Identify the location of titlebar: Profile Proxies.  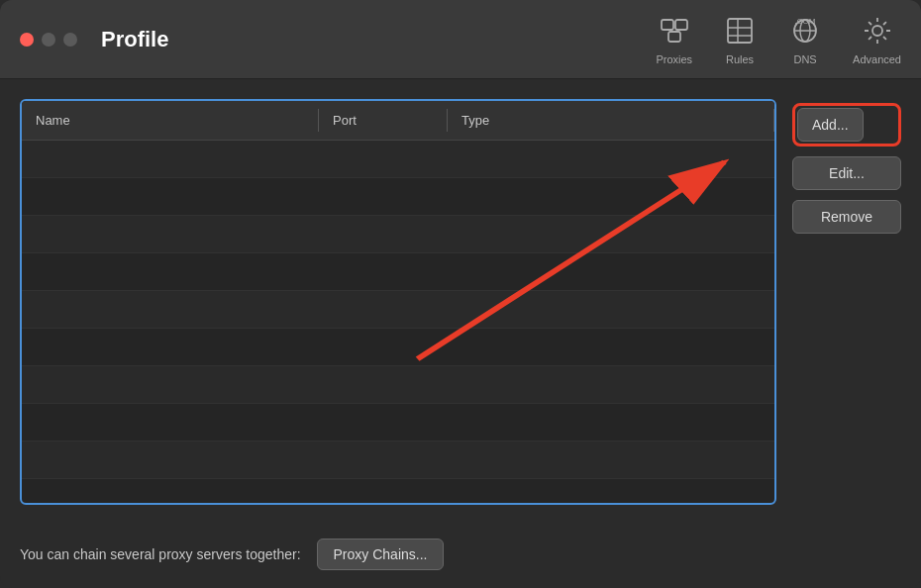
(460, 40).